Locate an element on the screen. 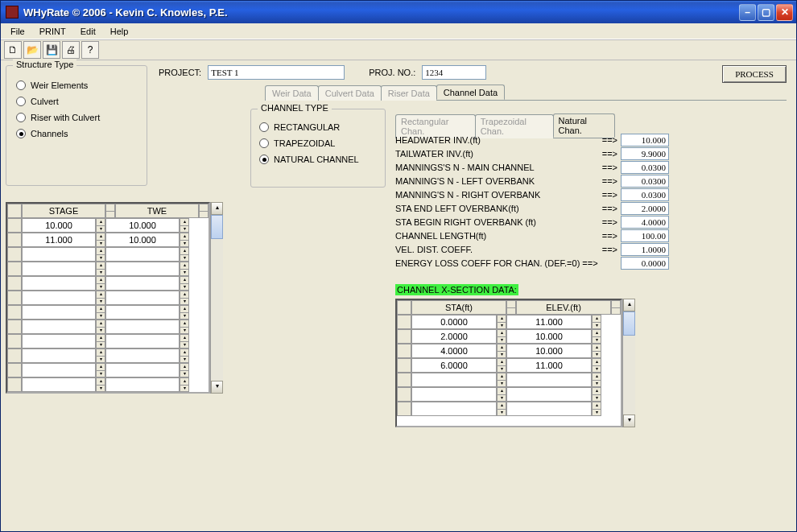 The image size is (797, 532). close-button: ✕ is located at coordinates (784, 13).